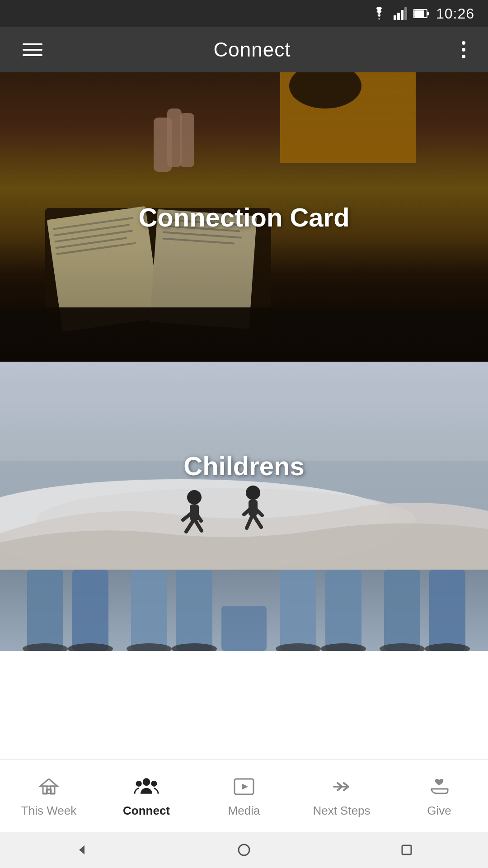 Image resolution: width=488 pixels, height=868 pixels. Describe the element at coordinates (244, 466) in the screenshot. I see `childrens-card-label: Childrens` at that location.